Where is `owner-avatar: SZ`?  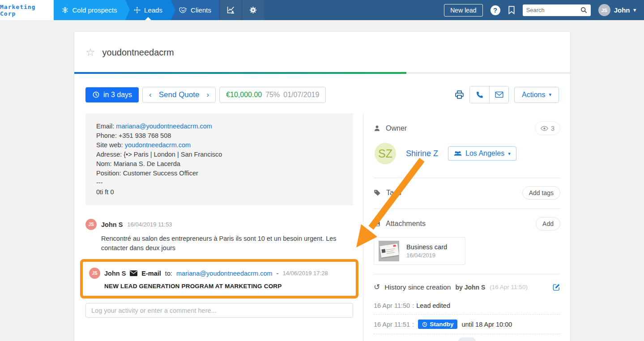 owner-avatar: SZ is located at coordinates (385, 153).